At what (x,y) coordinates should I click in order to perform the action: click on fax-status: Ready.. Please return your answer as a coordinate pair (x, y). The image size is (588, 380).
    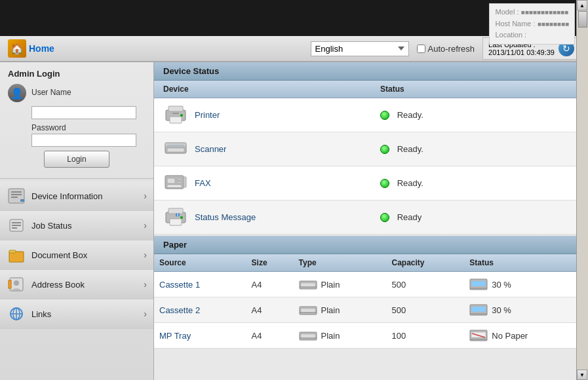
    Looking at the image, I should click on (410, 183).